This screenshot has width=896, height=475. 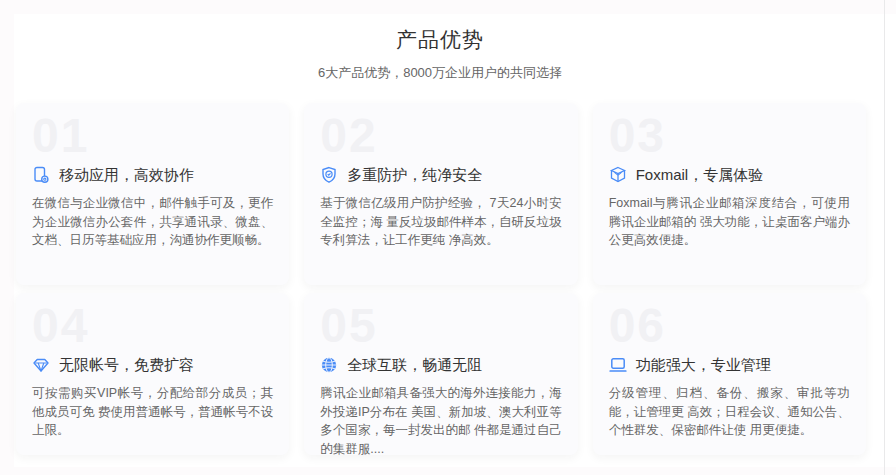 I want to click on card-number: 01, so click(x=152, y=136).